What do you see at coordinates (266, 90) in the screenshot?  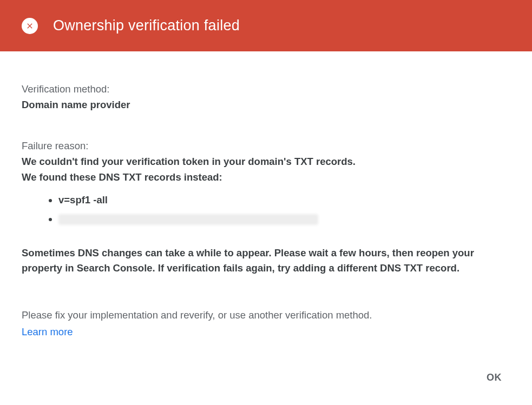 I see `verification-method-label: Verification method:` at bounding box center [266, 90].